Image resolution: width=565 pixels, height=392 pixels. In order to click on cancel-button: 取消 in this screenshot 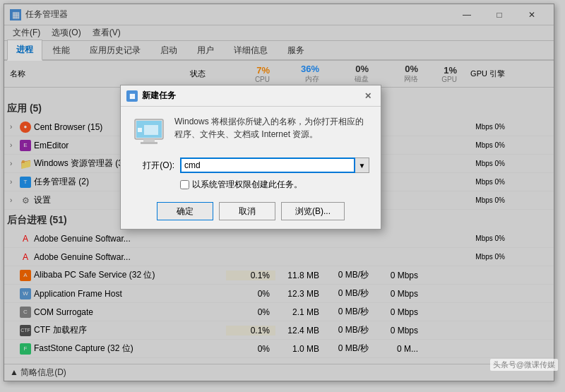, I will do `click(247, 211)`.